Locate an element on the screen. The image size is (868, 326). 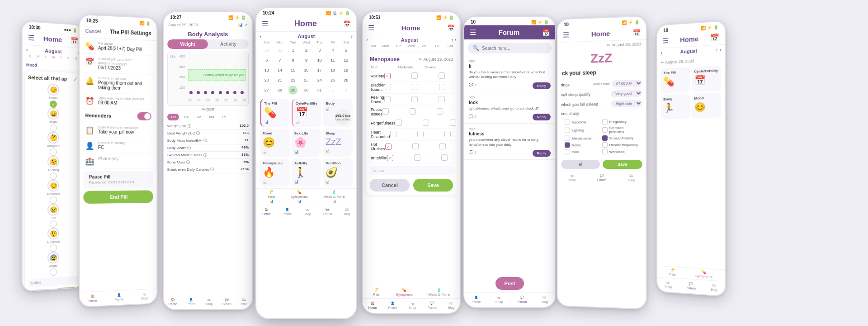
calendar-icon-8: 📅 is located at coordinates (715, 38).